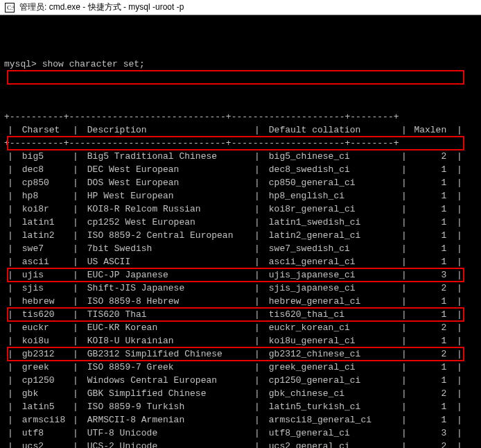  I want to click on cell-collation: gbk_chinese_ci, so click(331, 394).